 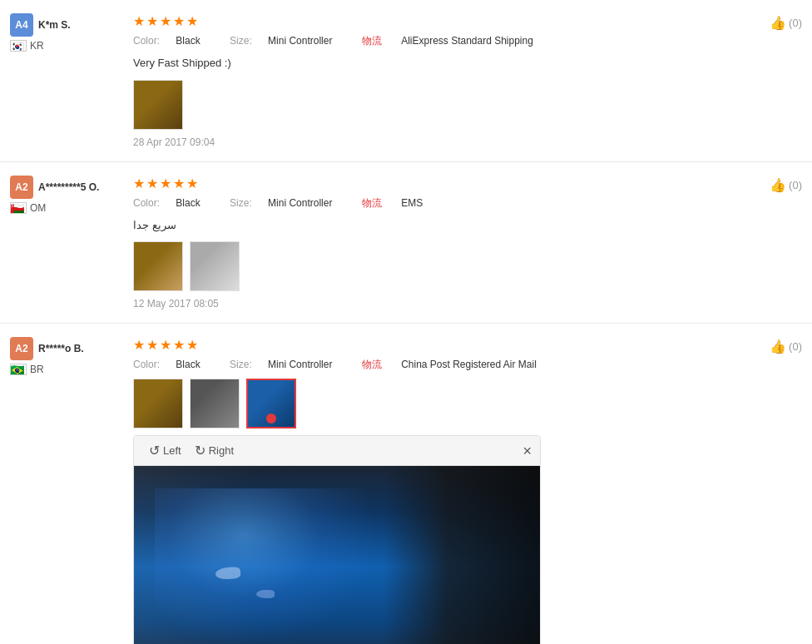 What do you see at coordinates (439, 63) in the screenshot?
I see `review-text-1: Very Fast Shipped :)` at bounding box center [439, 63].